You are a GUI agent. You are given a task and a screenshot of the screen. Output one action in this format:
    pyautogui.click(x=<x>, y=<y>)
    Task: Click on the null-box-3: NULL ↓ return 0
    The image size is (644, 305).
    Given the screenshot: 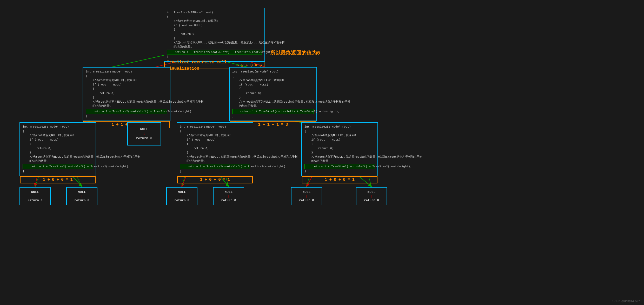 What is the action you would take?
    pyautogui.click(x=182, y=196)
    